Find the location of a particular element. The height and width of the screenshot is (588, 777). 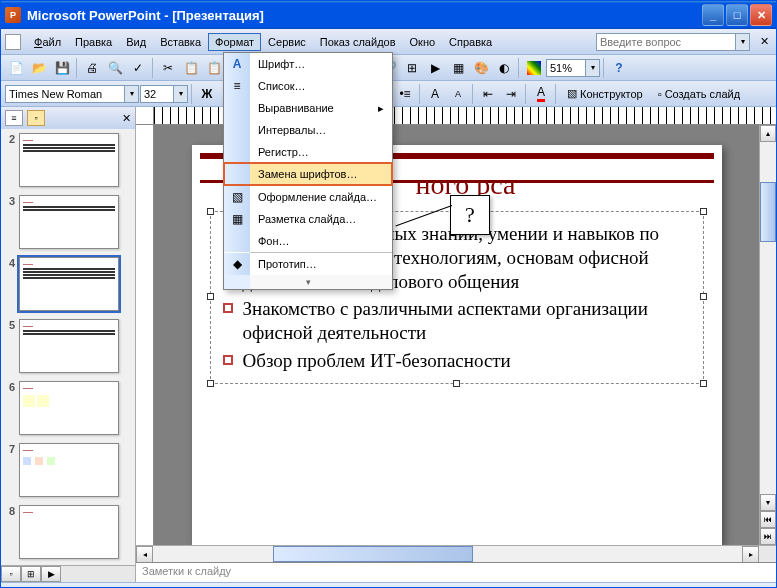

save-button: 💾 is located at coordinates (62, 68).